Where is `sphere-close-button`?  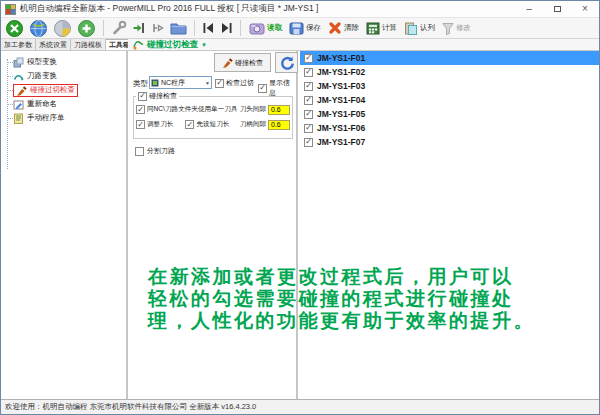
sphere-close-button is located at coordinates (14, 28).